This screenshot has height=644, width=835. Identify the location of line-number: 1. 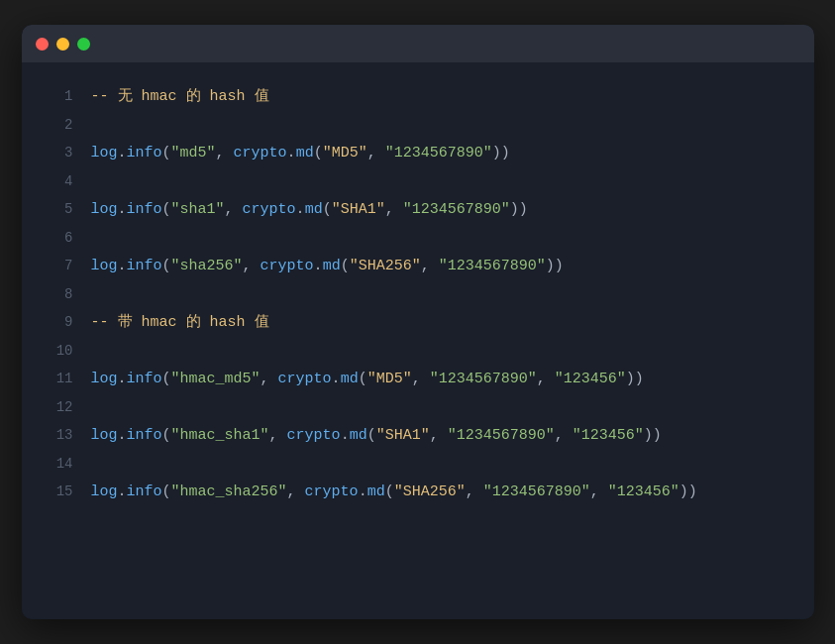
(59, 96).